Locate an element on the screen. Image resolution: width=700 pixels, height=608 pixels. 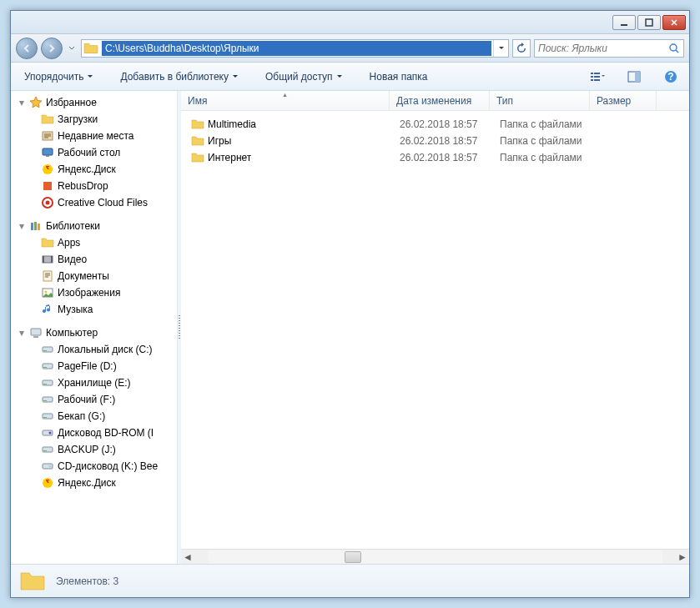
tree-item-computer-0: Локальный диск (C:) is located at coordinates (93, 349).